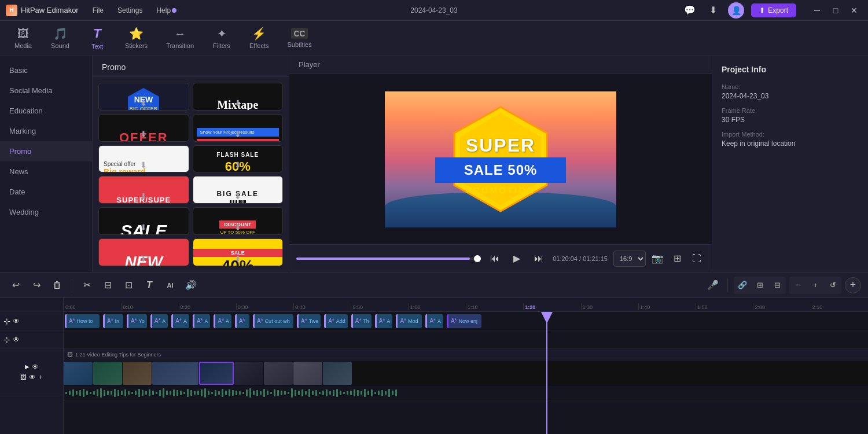  I want to click on add-text-button: T, so click(149, 285).